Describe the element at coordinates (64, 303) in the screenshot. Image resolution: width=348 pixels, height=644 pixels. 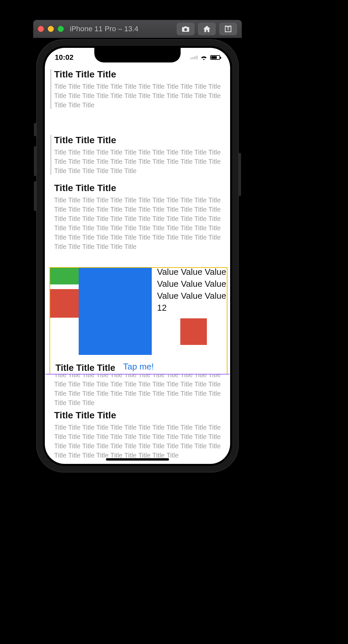
I see `red-swatch` at that location.